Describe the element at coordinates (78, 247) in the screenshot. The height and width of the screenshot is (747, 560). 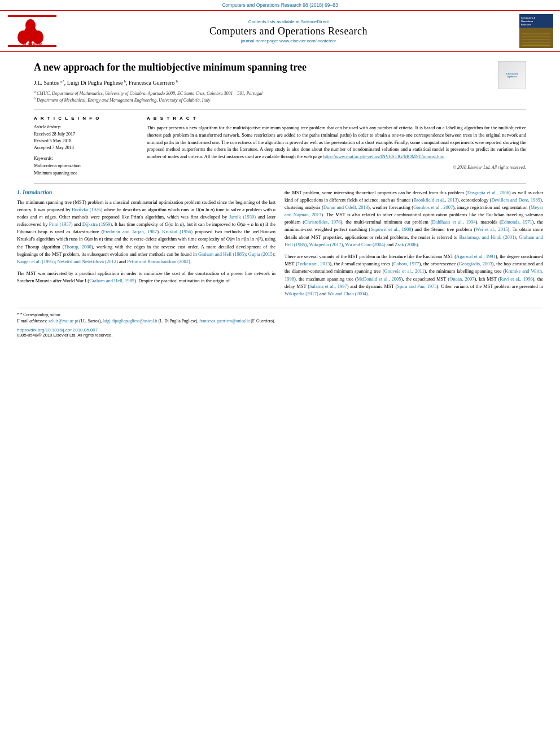
I see `ref-thorup: Thorup, 2000` at that location.